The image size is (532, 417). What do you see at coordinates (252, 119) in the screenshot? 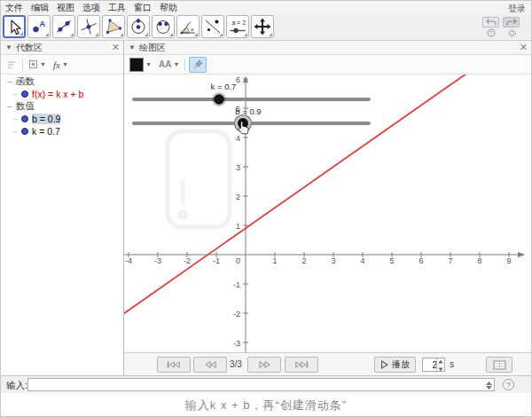
I see `slider-b: b = 0.9` at bounding box center [252, 119].